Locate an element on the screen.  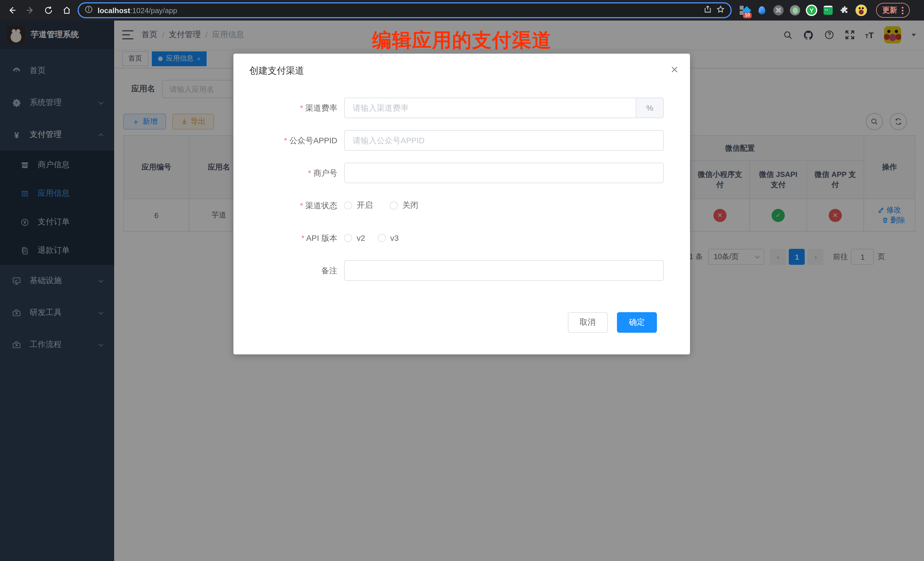
merchant-label: 商户号 is located at coordinates (296, 173).